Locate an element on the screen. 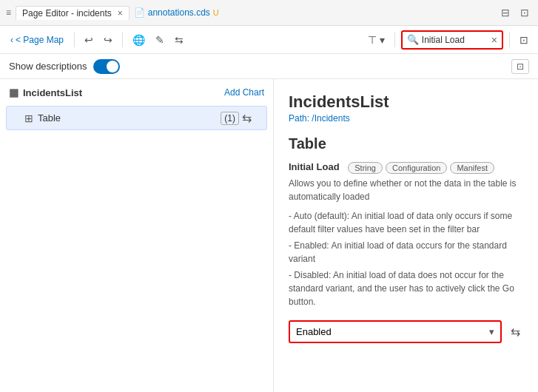 This screenshot has width=538, height=392. search-icon: 🔍 is located at coordinates (413, 40).